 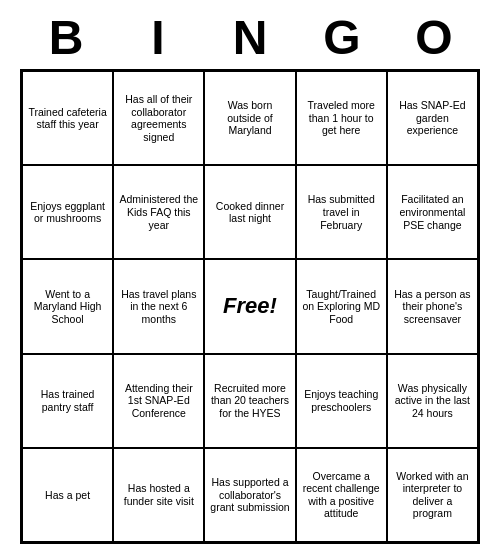 I want to click on letter-n: N, so click(x=250, y=38).